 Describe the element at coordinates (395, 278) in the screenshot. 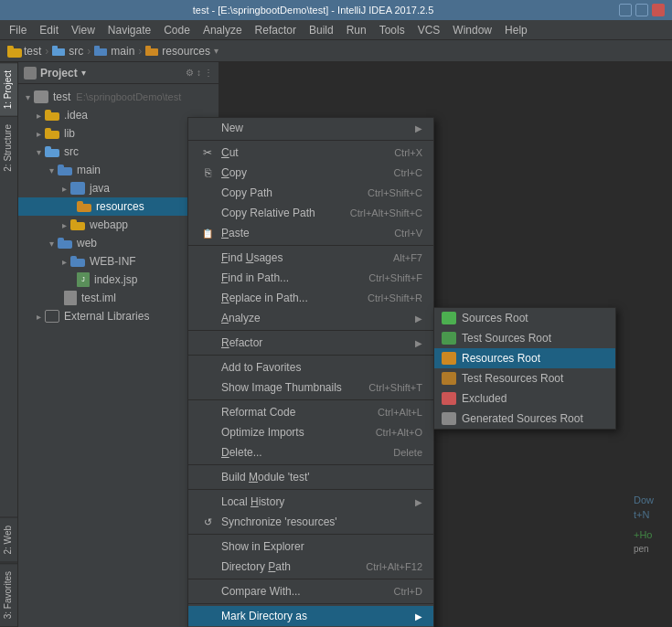

I see `ctx-find-in-path-shortcut: Ctrl+Shift+F` at that location.